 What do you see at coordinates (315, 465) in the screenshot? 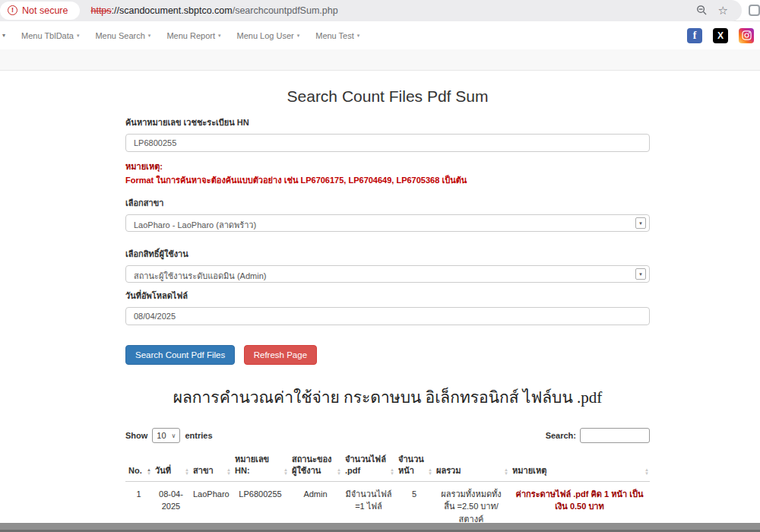
I see `col-user-status: สถานะของผู้ใช้งาน▲▼` at bounding box center [315, 465].